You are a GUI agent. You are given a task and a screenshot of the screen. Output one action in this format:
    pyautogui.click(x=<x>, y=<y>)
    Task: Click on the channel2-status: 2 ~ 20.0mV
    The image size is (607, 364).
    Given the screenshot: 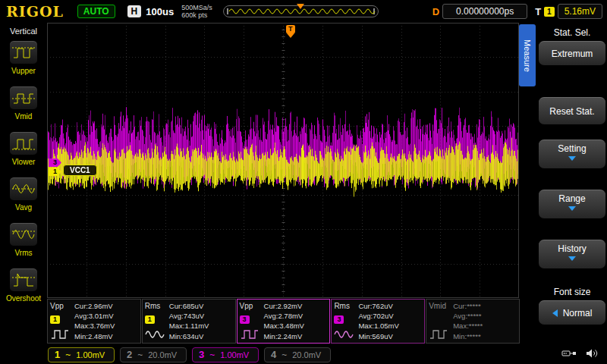 What is the action you would take?
    pyautogui.click(x=153, y=355)
    